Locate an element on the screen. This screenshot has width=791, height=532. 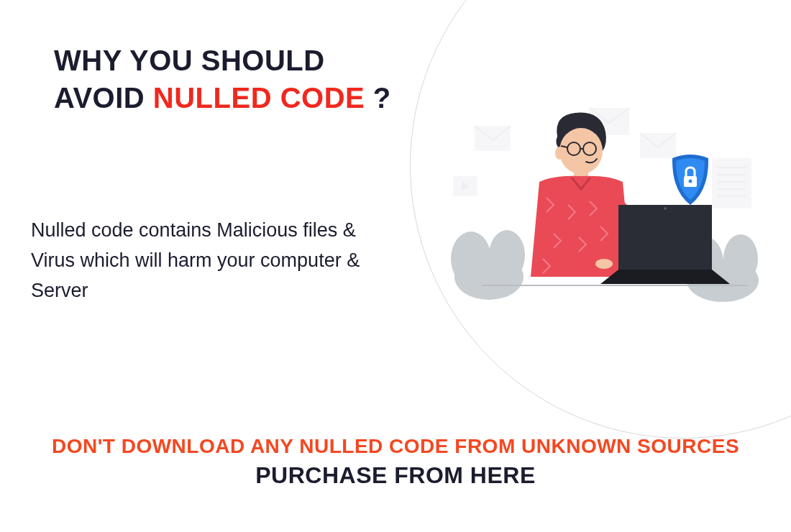
headline-highlight: NULLED CODE is located at coordinates (259, 98).